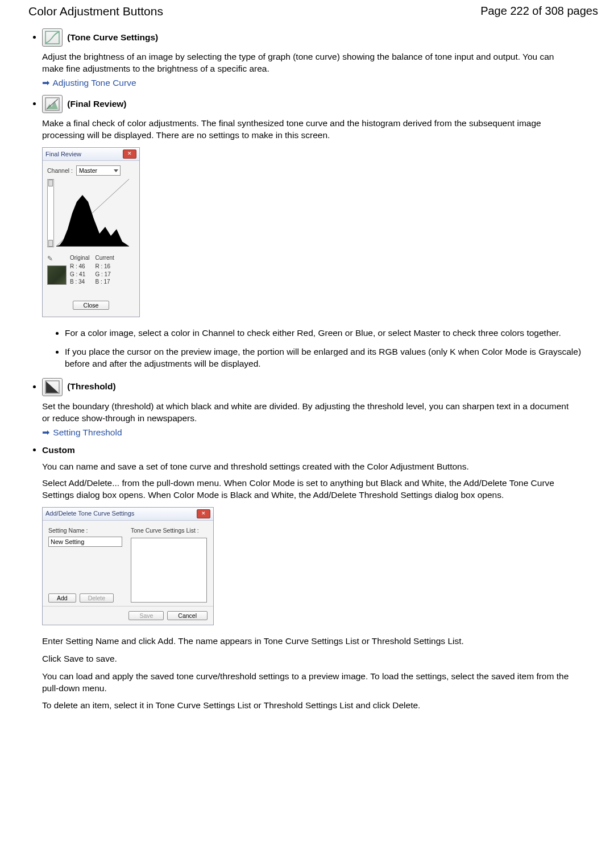 The height and width of the screenshot is (868, 614). I want to click on close-button: Close, so click(91, 305).